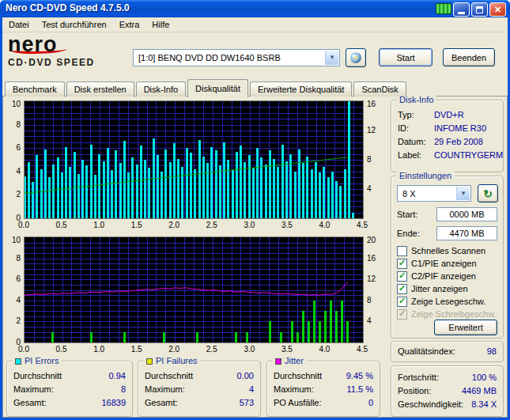 The image size is (510, 420). What do you see at coordinates (255, 9) in the screenshot?
I see `titlebar: Nero CD-DVD Speed 4.7.5.0 ✕` at bounding box center [255, 9].